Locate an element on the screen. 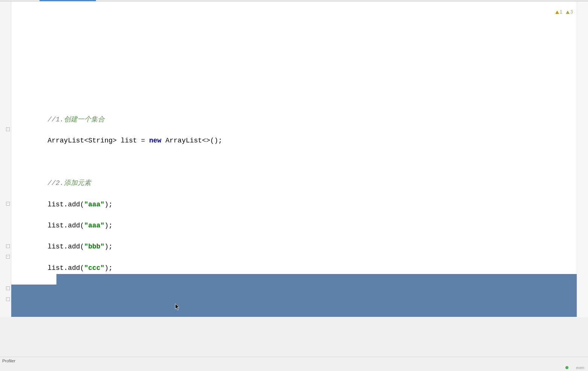 The image size is (588, 371). right-scrollbar-area is located at coordinates (582, 159).